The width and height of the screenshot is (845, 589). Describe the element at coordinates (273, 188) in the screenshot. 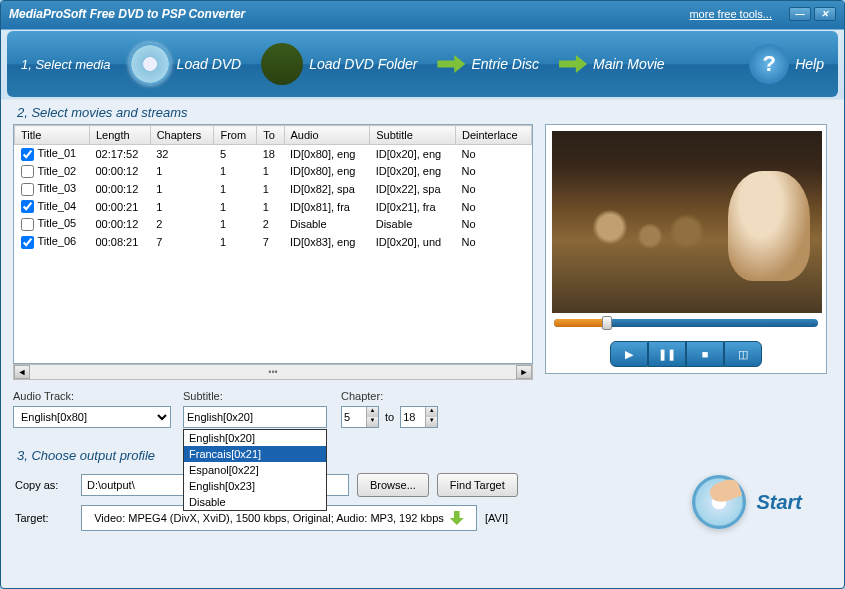

I see `titles-table: TitleLengthChaptersFromToAudioSubtitleDe…` at that location.